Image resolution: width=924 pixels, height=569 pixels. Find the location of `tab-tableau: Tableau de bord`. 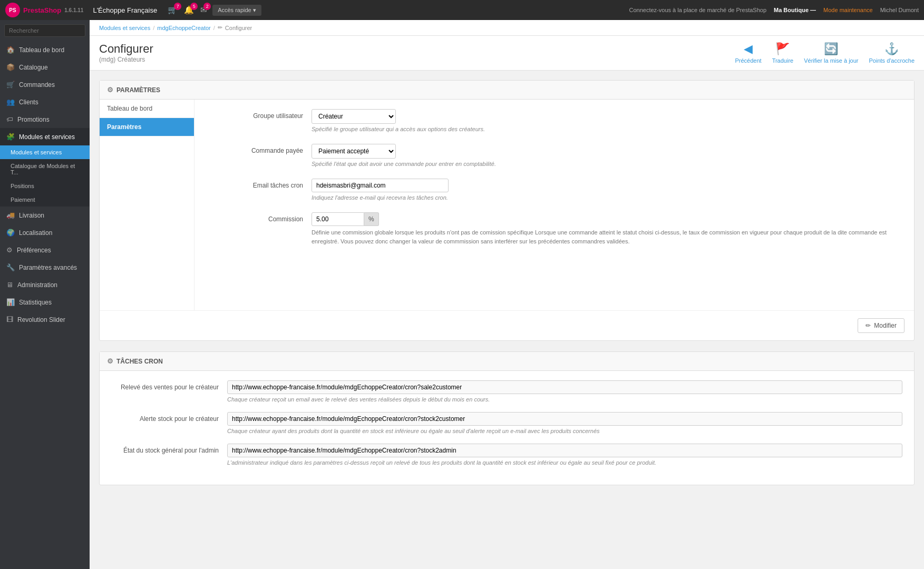

tab-tableau: Tableau de bord is located at coordinates (147, 109).